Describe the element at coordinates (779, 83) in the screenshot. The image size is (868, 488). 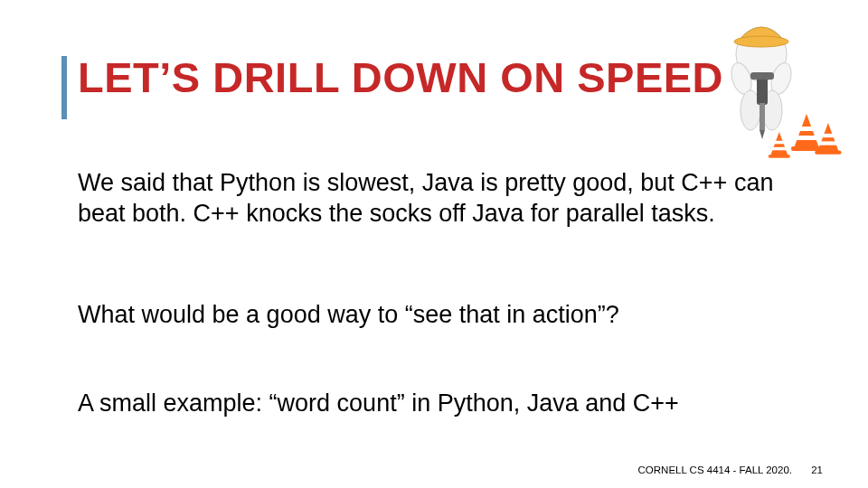
I see `construction-worker-icon` at that location.